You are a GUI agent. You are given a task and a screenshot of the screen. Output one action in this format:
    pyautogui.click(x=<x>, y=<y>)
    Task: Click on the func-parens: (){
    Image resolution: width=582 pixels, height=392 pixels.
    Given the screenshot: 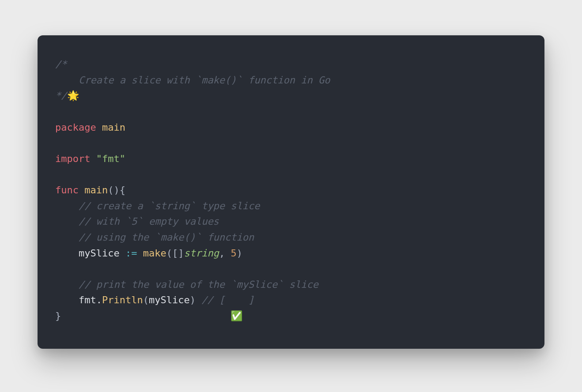 What is the action you would take?
    pyautogui.click(x=117, y=190)
    